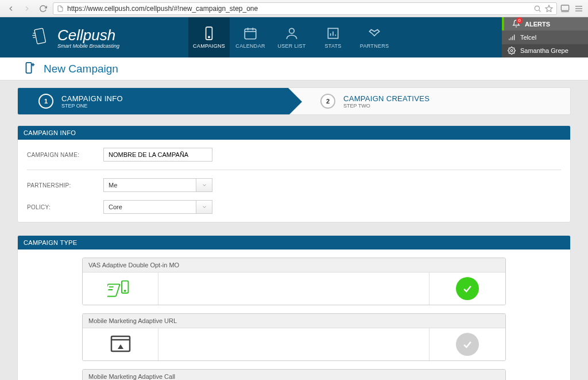  Describe the element at coordinates (294, 243) in the screenshot. I see `panel-header: CAMPAIGN TYPE` at that location.